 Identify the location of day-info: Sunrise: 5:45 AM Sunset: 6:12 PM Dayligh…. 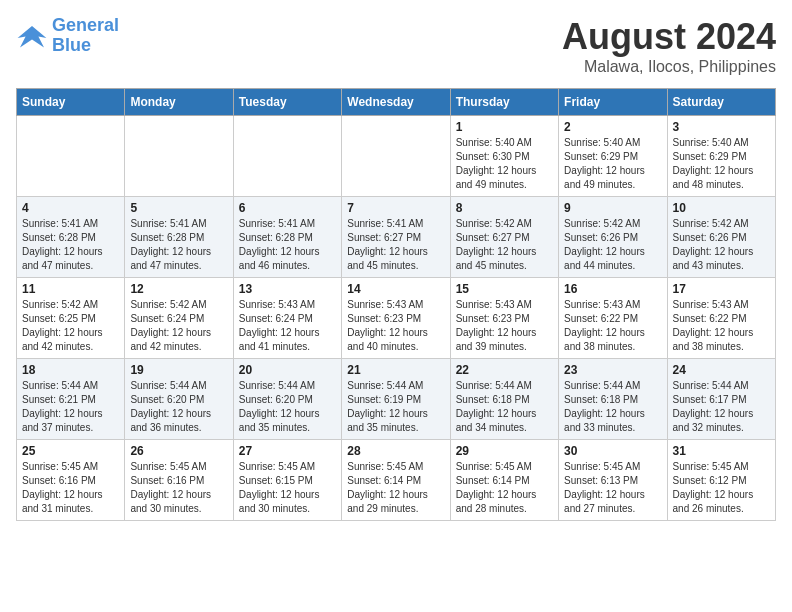
(722, 488).